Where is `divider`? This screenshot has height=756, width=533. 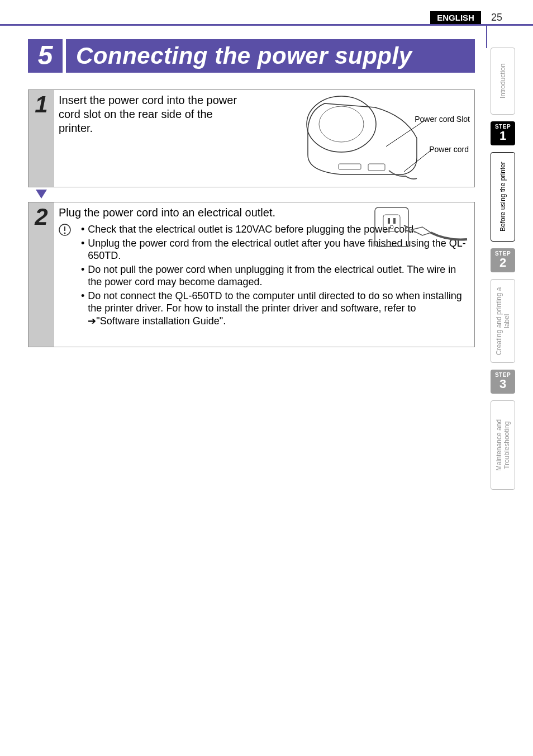 divider is located at coordinates (487, 37).